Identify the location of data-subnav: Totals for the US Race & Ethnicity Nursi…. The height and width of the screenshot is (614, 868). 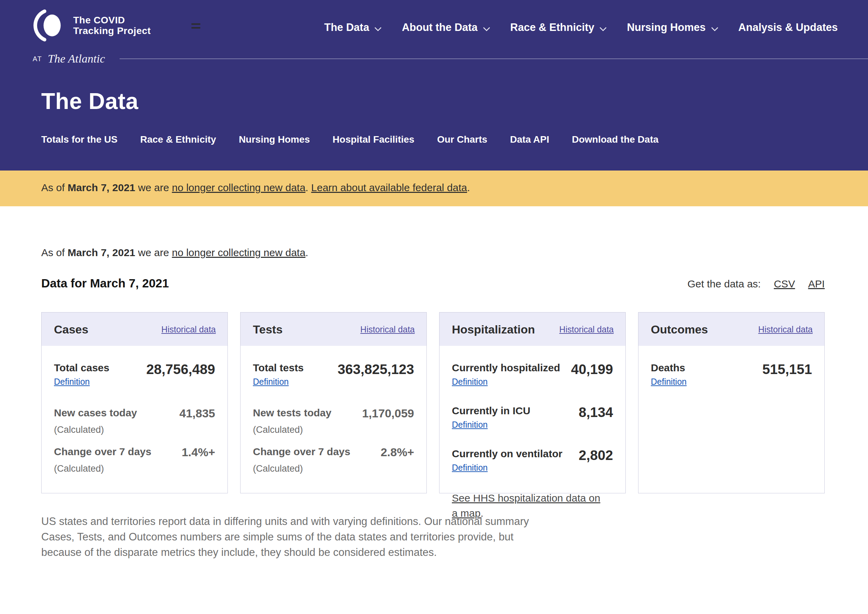
(454, 139).